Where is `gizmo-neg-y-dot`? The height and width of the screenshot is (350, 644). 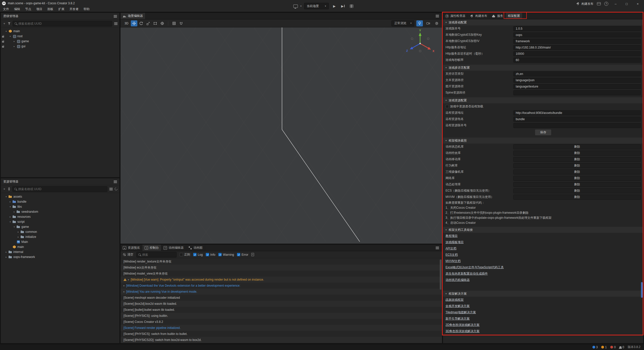 gizmo-neg-y-dot is located at coordinates (420, 51).